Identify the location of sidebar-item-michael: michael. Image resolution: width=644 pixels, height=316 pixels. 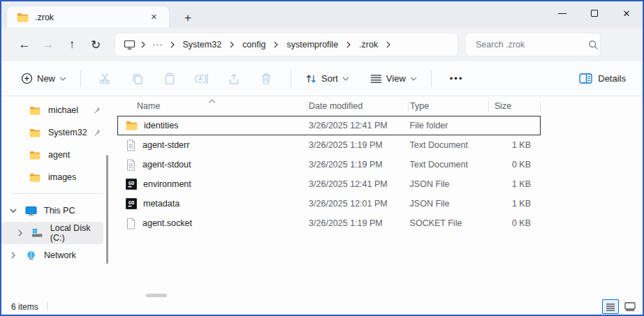
(57, 110).